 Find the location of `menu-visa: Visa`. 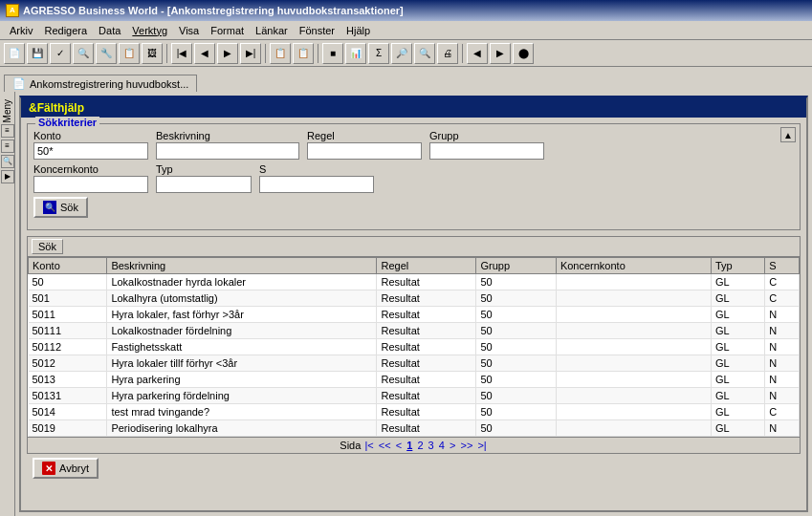

menu-visa: Visa is located at coordinates (189, 31).